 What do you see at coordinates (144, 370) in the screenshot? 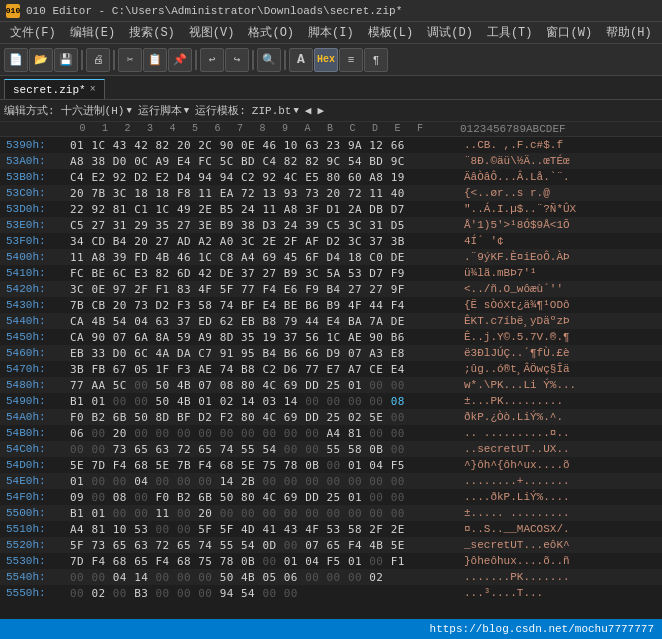
I see `hex-byte: 05` at bounding box center [144, 370].